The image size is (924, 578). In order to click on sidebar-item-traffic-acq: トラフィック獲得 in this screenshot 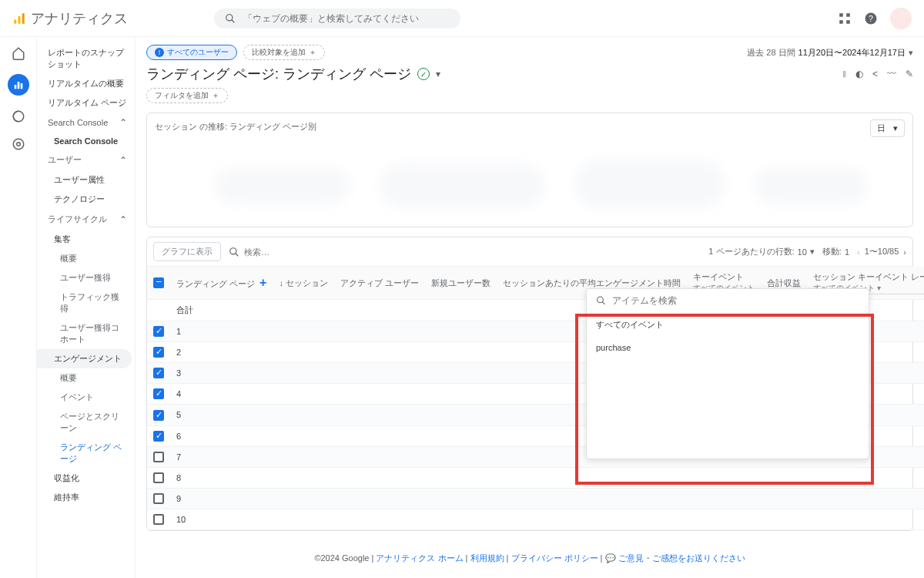, I will do `click(86, 303)`.